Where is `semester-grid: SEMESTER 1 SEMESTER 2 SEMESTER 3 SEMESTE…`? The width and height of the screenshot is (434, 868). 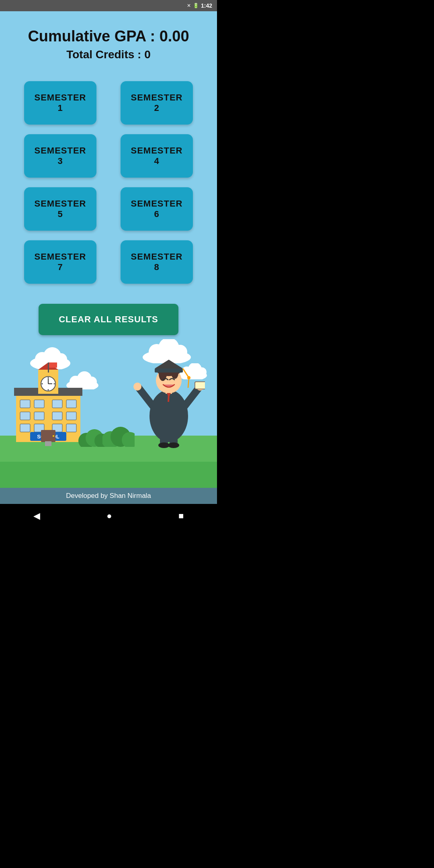
semester-grid: SEMESTER 1 SEMESTER 2 SEMESTER 3 SEMESTE… is located at coordinates (108, 182).